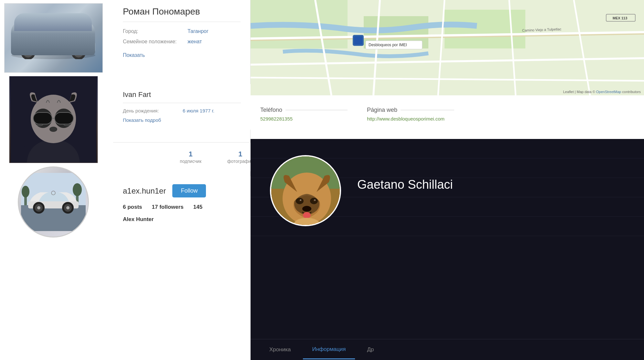  What do you see at coordinates (54, 38) in the screenshot?
I see `car-image` at bounding box center [54, 38].